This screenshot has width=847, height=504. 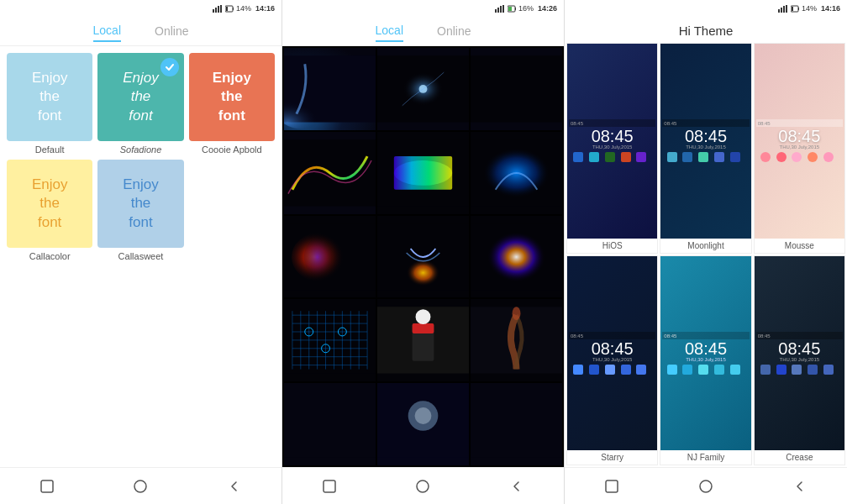 What do you see at coordinates (706, 361) in the screenshot?
I see `theme-cell-nj-family: 08:45 08:45 THU,30 July,2015 NJ Family` at bounding box center [706, 361].